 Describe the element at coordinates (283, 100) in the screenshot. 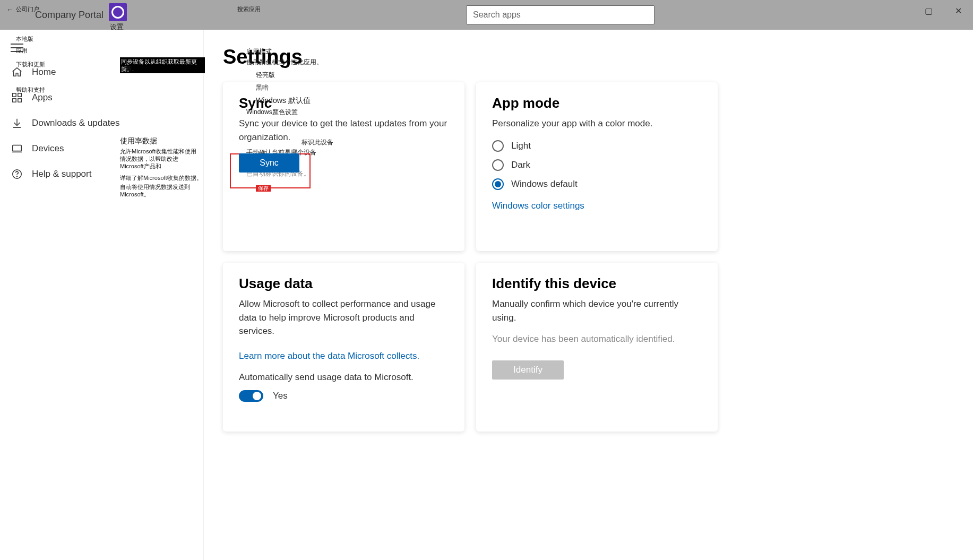

I see `overlay-cn-wdefault: Windows 默认值` at that location.